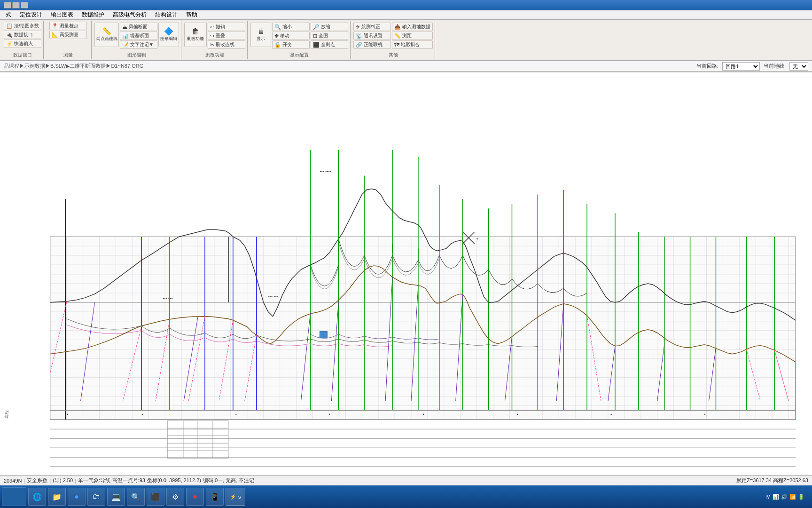 This screenshot has width=812, height=508. I want to click on svg-text: 高程, so click(7, 414).